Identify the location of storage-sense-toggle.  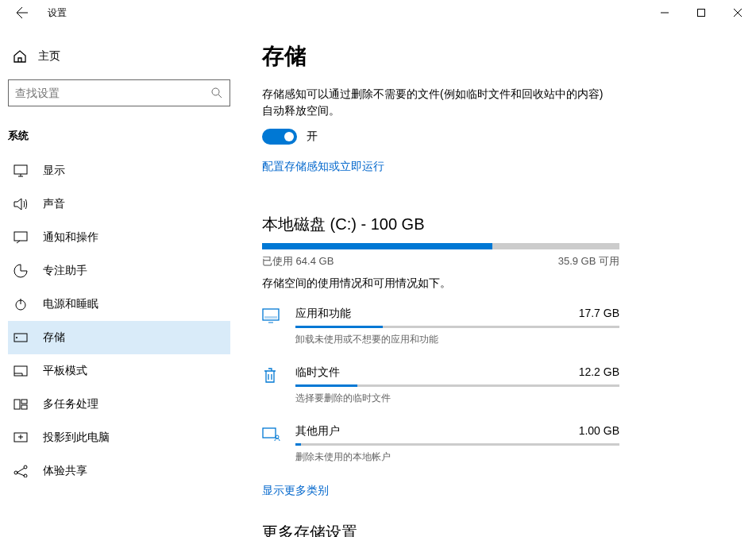
(280, 137).